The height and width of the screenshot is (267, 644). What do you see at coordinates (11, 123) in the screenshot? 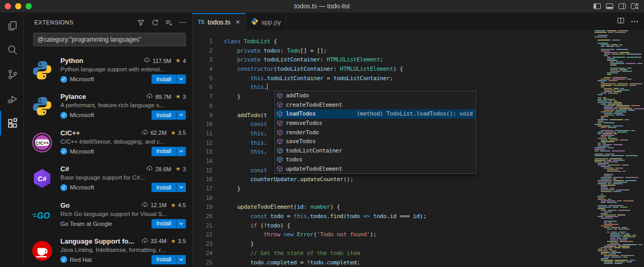
I see `activity-item-extensions` at bounding box center [11, 123].